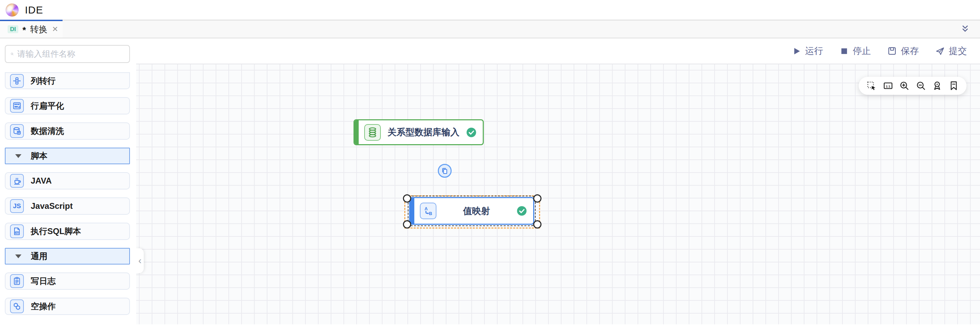 The width and height of the screenshot is (980, 325). Describe the element at coordinates (537, 225) in the screenshot. I see `resize-handle-bottom-right` at that location.